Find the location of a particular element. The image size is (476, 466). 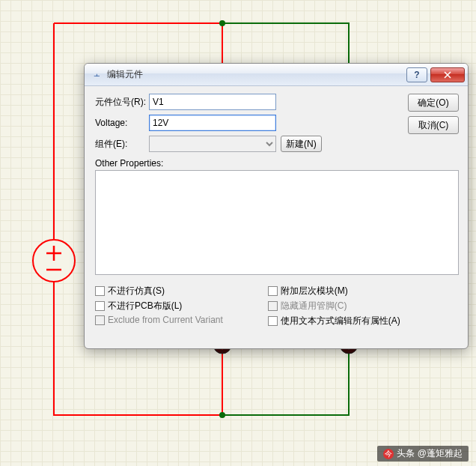

attach-hier-label: 附加层次模块(M) is located at coordinates (314, 291).